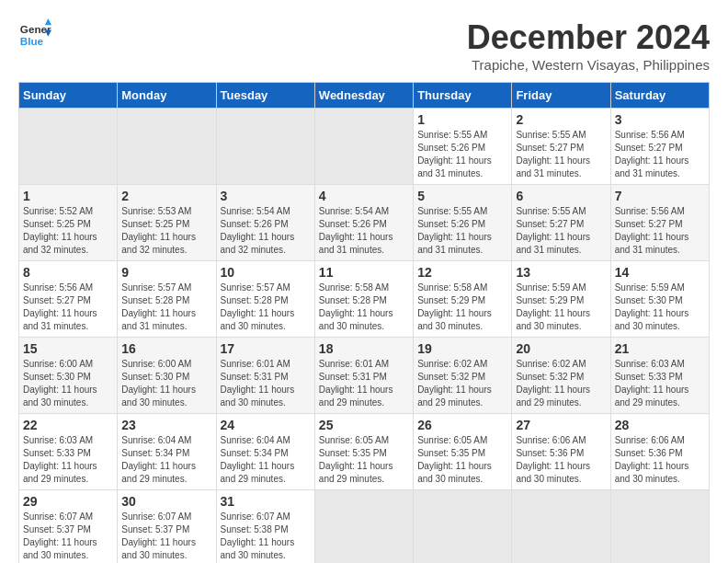  Describe the element at coordinates (364, 300) in the screenshot. I see `week-row-3: 8Sunrise: 5:56 AM Sunset: 5:27 PM Daylig…` at that location.